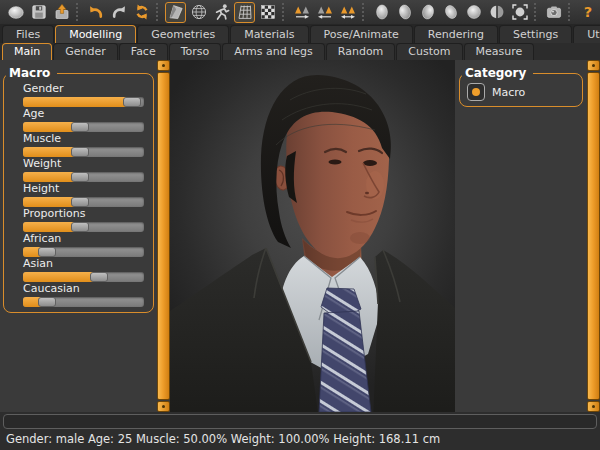  Describe the element at coordinates (84, 245) in the screenshot. I see `slider-african: African` at that location.